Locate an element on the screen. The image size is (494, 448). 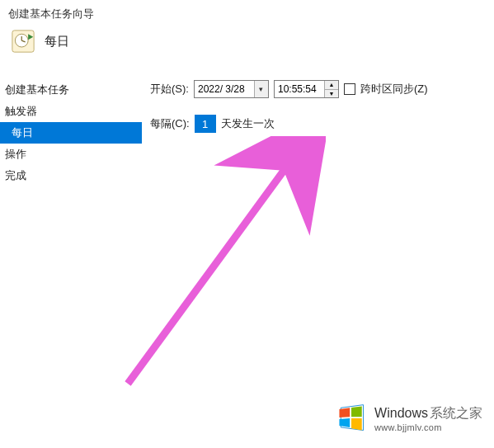
window-title: 创建基本任务向导 is located at coordinates (247, 12).